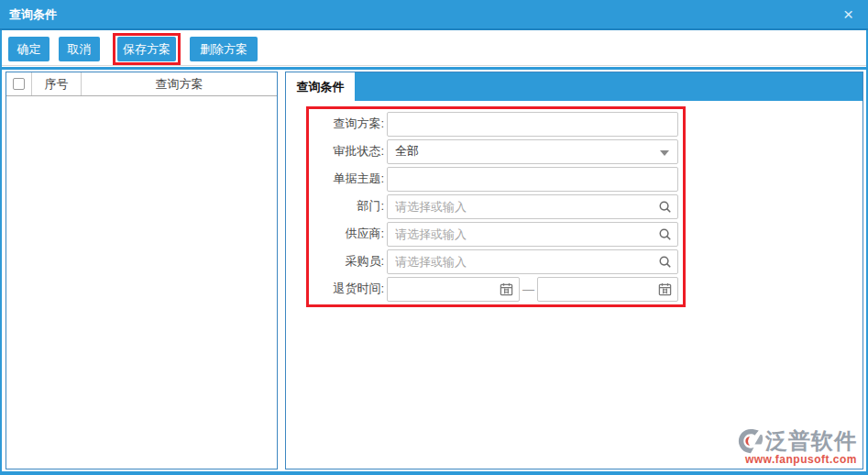 Image resolution: width=868 pixels, height=475 pixels. I want to click on approval-status-select: 全部, so click(533, 152).